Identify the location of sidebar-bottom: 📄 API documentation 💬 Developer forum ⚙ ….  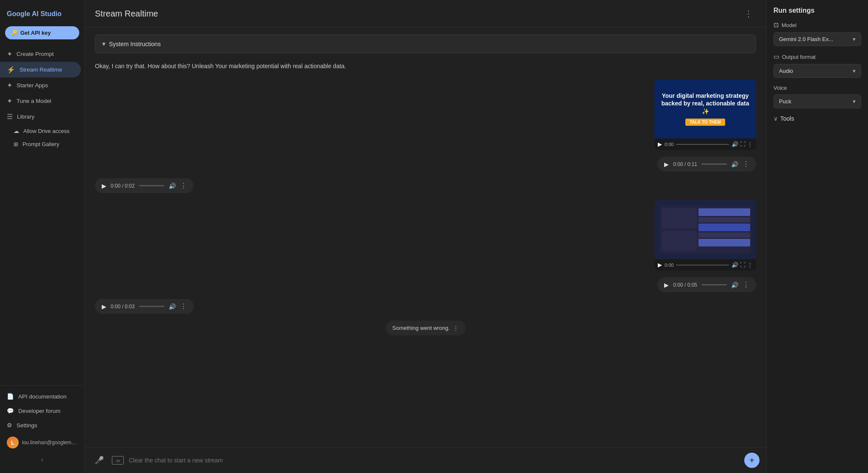
(42, 426).